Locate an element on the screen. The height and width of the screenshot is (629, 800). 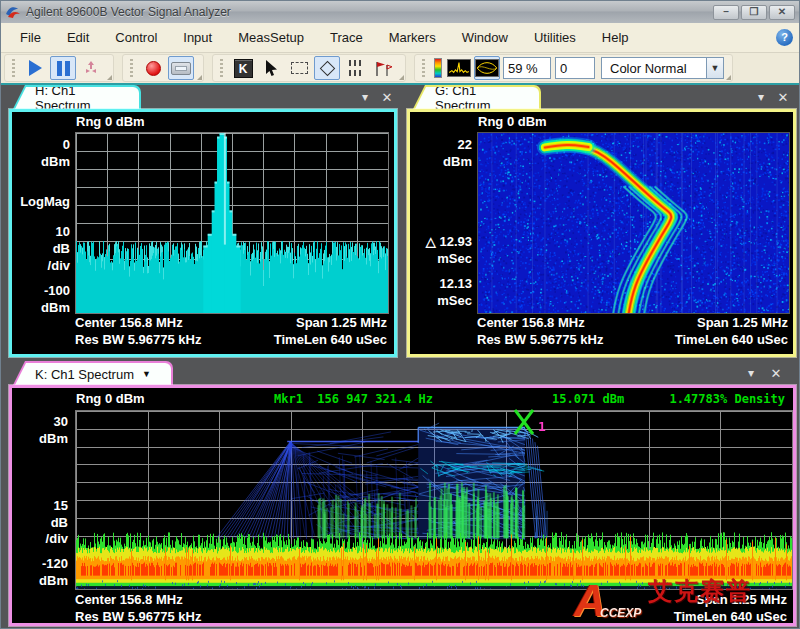
menu-trace: Trace is located at coordinates (346, 38).